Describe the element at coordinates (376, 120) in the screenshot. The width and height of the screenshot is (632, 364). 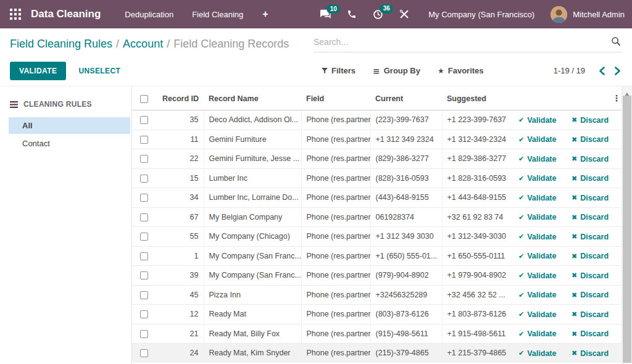
I see `table-row: 35 Deco Addict, Addison Ol... Phone (res…` at that location.